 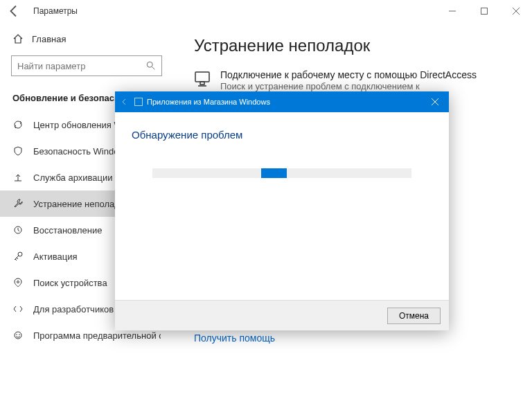 What do you see at coordinates (18, 283) in the screenshot?
I see `location-icon` at bounding box center [18, 283].